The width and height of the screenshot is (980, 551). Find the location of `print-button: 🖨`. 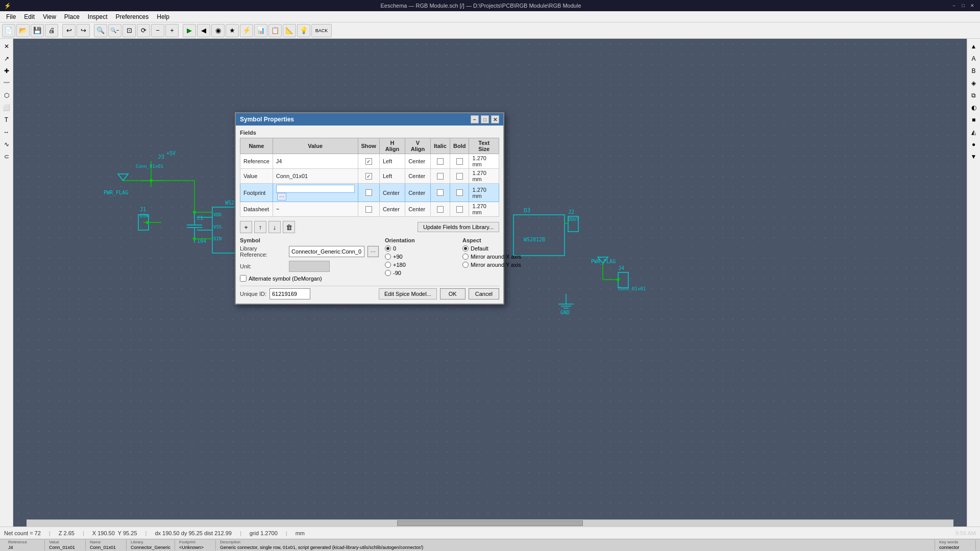

print-button: 🖨 is located at coordinates (52, 31).